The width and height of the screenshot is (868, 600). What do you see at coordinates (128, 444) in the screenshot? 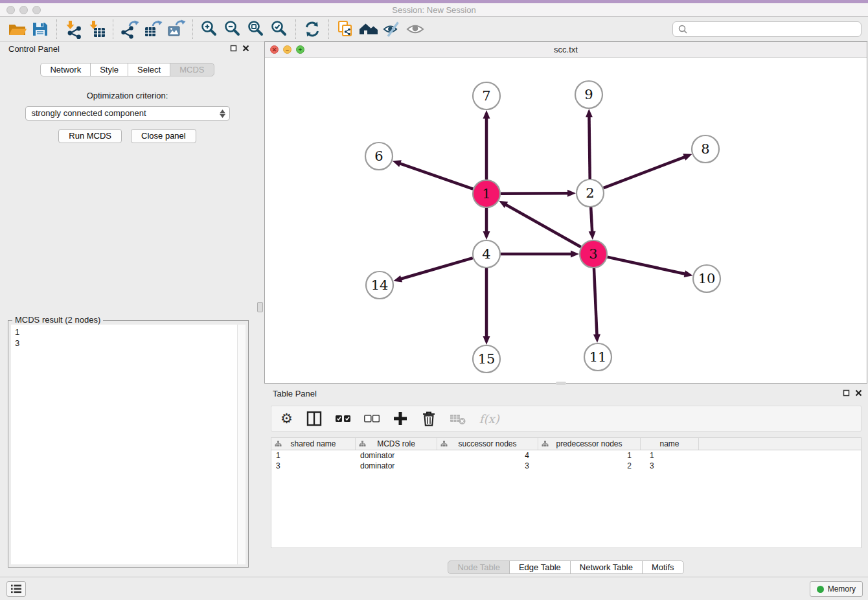
I see `mcds-result-box: MCDS result (2 nodes) 1 3` at bounding box center [128, 444].